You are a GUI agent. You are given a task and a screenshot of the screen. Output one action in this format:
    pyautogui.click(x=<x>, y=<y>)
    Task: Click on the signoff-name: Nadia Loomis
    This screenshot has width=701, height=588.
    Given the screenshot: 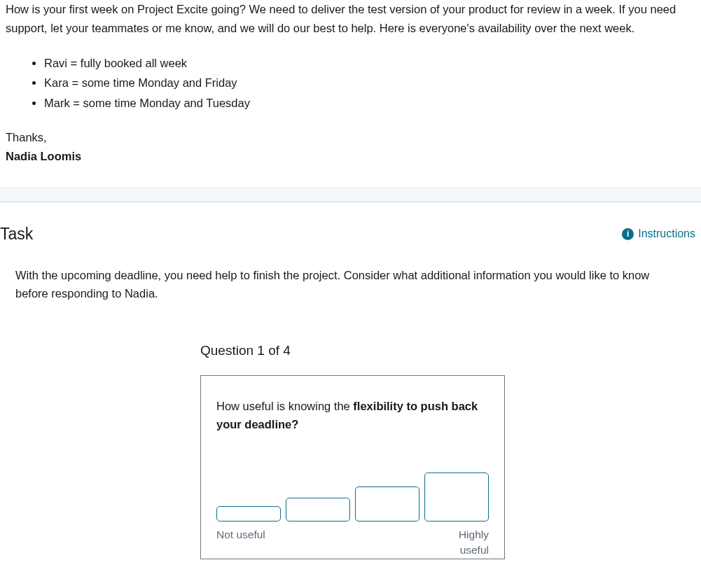 What is the action you would take?
    pyautogui.click(x=43, y=156)
    